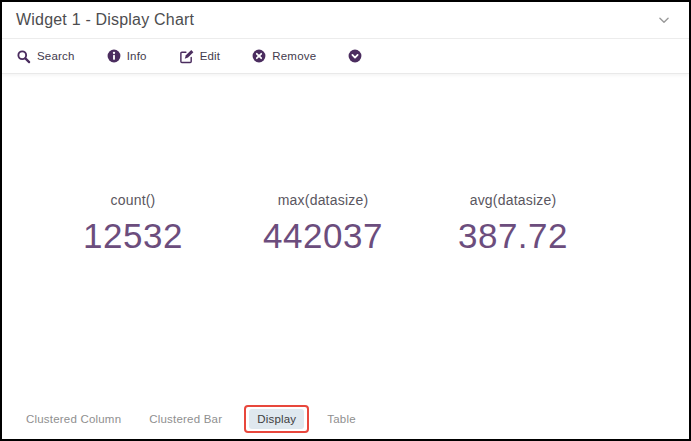 The image size is (691, 441). What do you see at coordinates (513, 200) in the screenshot?
I see `metric-label: avg(datasize)` at bounding box center [513, 200].